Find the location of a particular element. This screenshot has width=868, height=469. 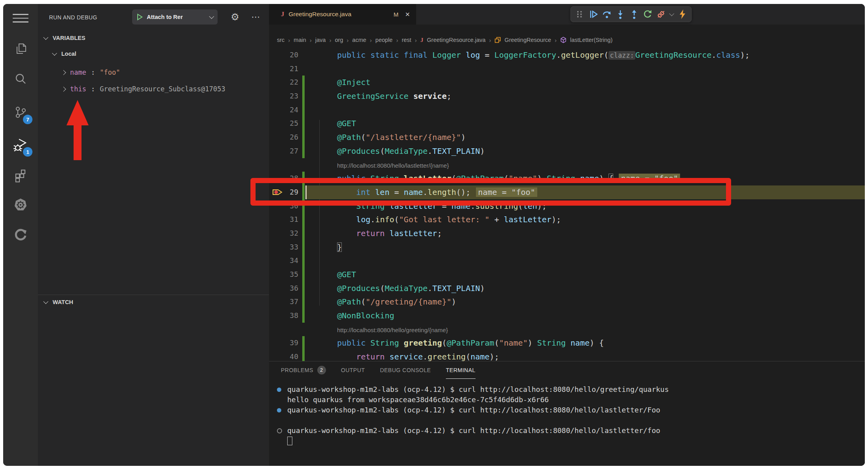

kubernetes-icon is located at coordinates (21, 205).